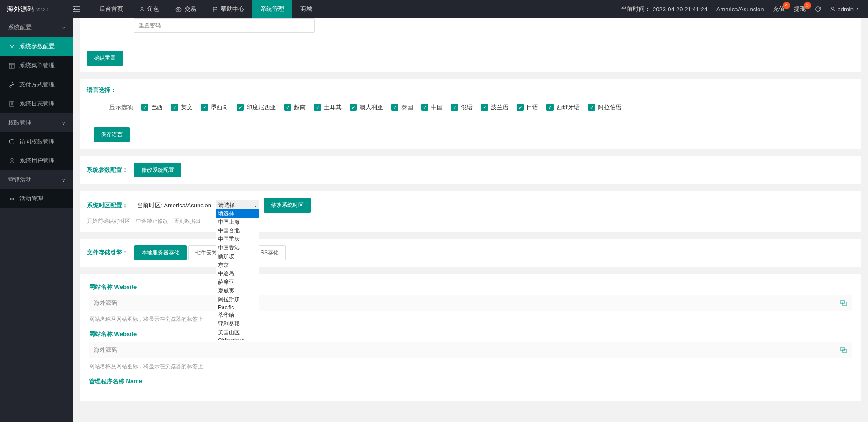  I want to click on lang-checkbox: ✓波兰语, so click(495, 107).